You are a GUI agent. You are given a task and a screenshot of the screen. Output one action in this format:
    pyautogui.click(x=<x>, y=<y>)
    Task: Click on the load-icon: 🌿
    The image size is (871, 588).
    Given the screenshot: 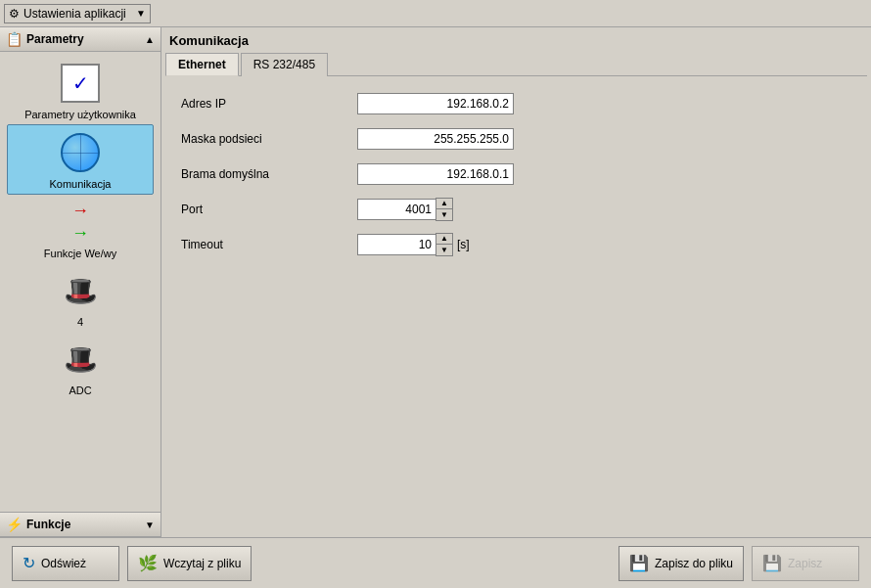 What is the action you would take?
    pyautogui.click(x=148, y=564)
    